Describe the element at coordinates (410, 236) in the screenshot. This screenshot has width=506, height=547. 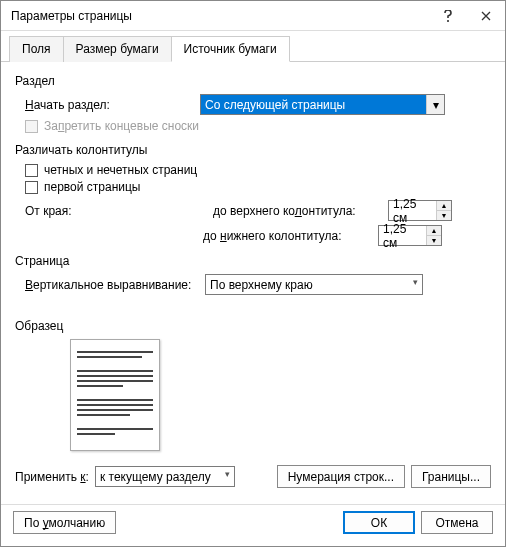
I see `footer-distance-spinner: 1,25 см ▲▼` at that location.